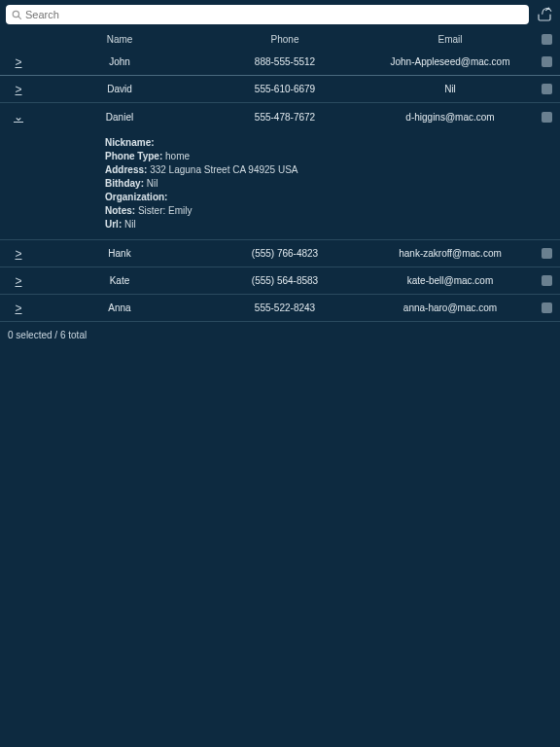 The height and width of the screenshot is (747, 560). I want to click on cell-email: anna-haro@mac.com, so click(450, 307).